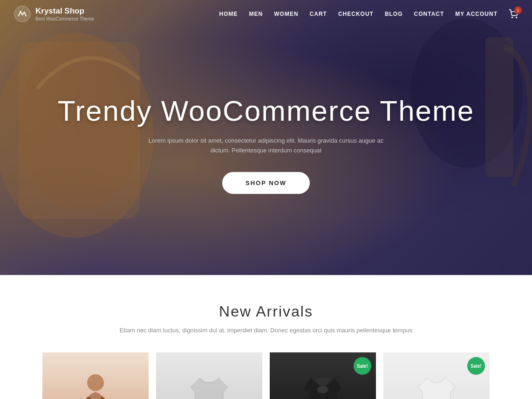 Image resolution: width=532 pixels, height=399 pixels. What do you see at coordinates (323, 376) in the screenshot?
I see `product-card-3: Sale!` at bounding box center [323, 376].